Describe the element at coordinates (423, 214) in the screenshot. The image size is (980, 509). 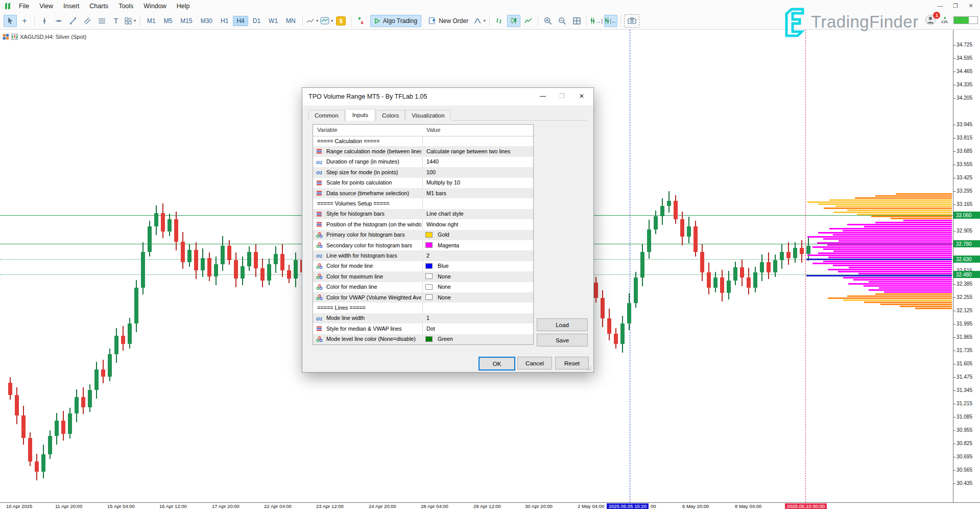
I see `table-row: Style for histogram barsLine chart style` at that location.